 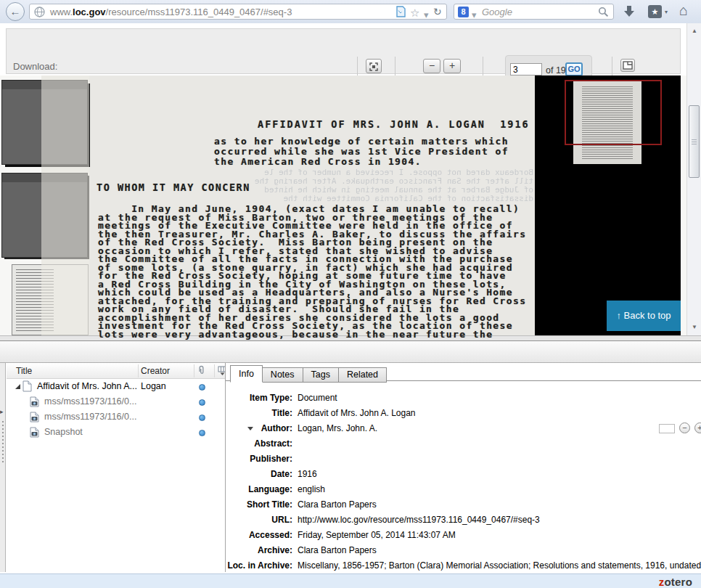 What do you see at coordinates (679, 582) in the screenshot?
I see `zotero-logo-rest: otero` at bounding box center [679, 582].